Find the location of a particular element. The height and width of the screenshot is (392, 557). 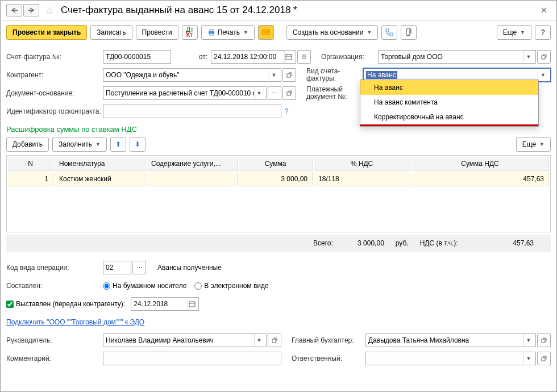

issued-date-input is located at coordinates (165, 304).